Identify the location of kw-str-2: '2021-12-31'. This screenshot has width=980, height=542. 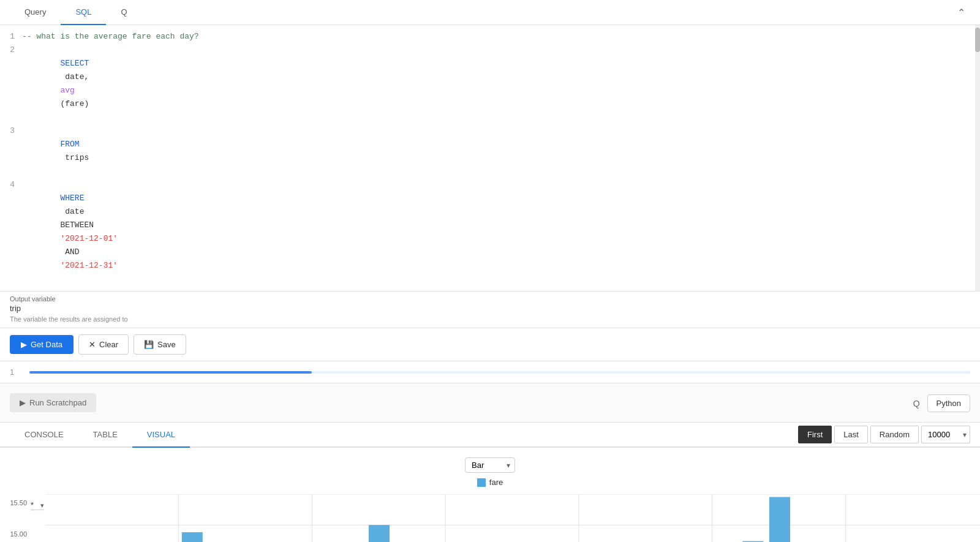
(89, 266).